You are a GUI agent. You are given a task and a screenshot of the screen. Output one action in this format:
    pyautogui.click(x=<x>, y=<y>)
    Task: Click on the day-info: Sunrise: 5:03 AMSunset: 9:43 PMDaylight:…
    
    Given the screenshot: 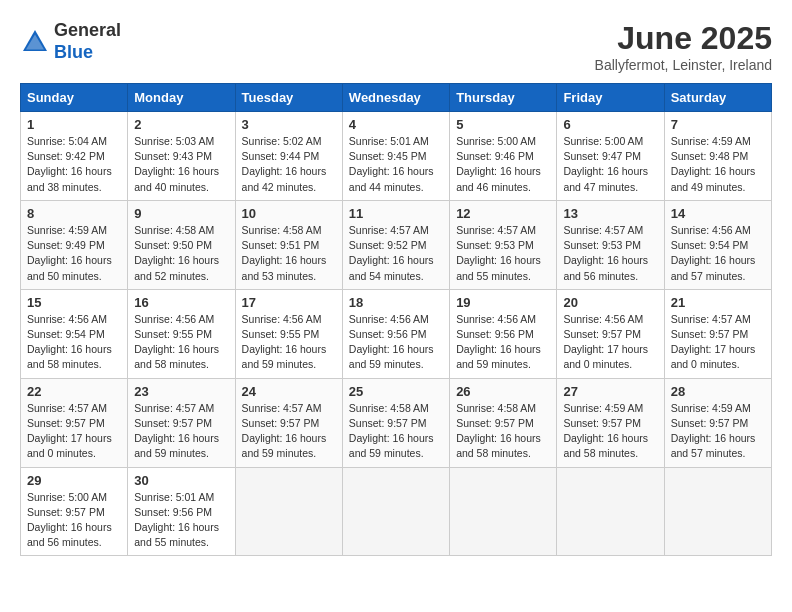 What is the action you would take?
    pyautogui.click(x=176, y=164)
    